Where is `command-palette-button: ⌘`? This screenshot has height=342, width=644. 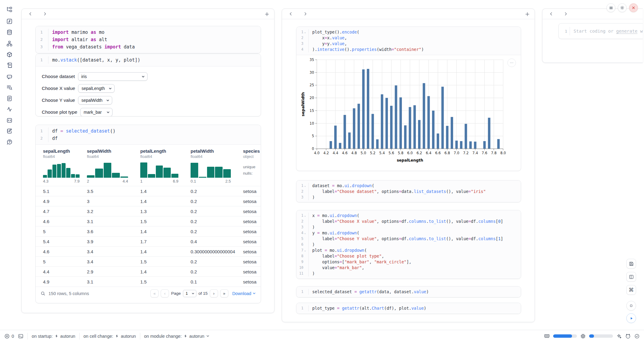
command-palette-button: ⌘ is located at coordinates (631, 290).